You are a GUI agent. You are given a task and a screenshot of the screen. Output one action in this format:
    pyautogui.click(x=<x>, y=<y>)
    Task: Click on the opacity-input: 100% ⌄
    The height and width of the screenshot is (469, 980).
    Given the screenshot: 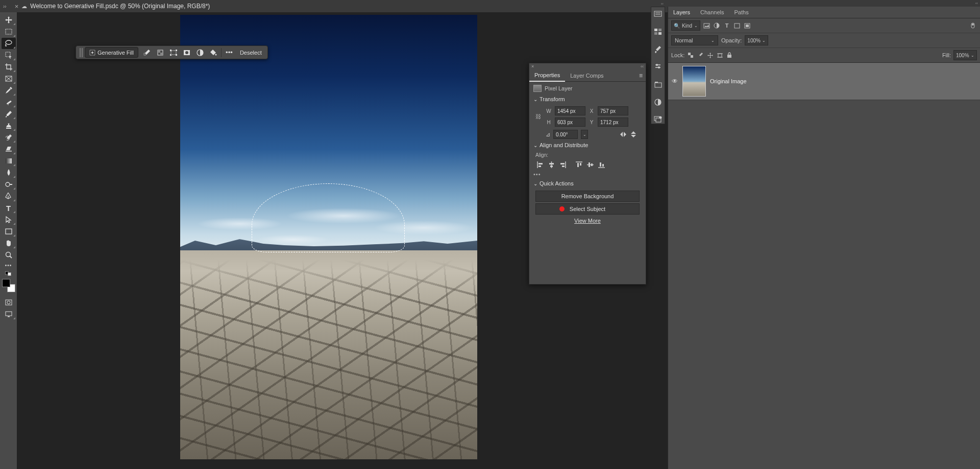 What is the action you would take?
    pyautogui.click(x=756, y=40)
    